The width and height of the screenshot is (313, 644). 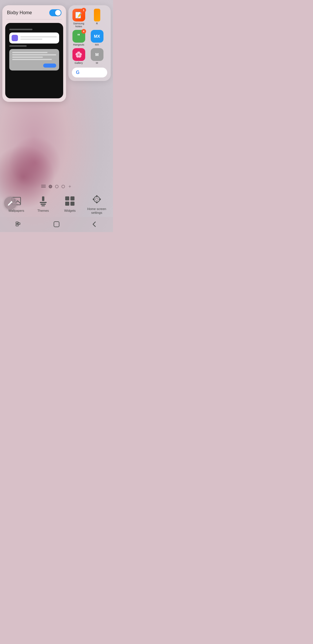 What do you see at coordinates (79, 19) in the screenshot?
I see `app-item-samsung-notes: 📝 1 Samsung Notes` at bounding box center [79, 19].